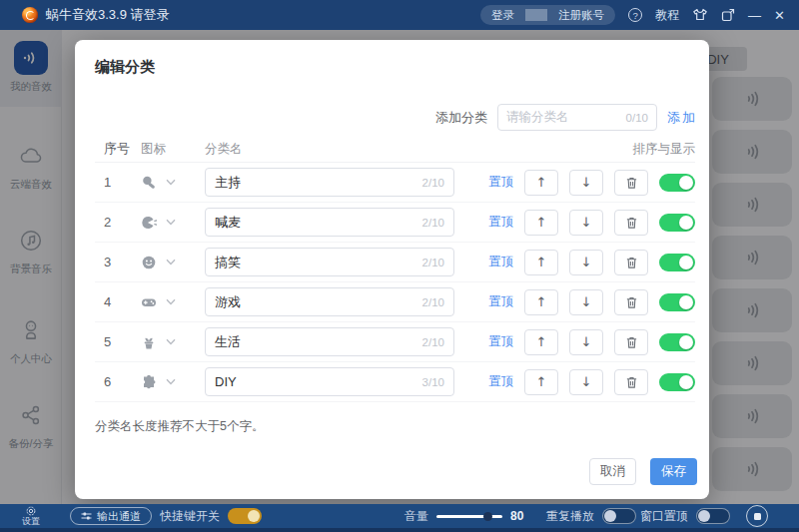 The height and width of the screenshot is (532, 799). I want to click on category-row: 5 生活 2/10, so click(396, 342).